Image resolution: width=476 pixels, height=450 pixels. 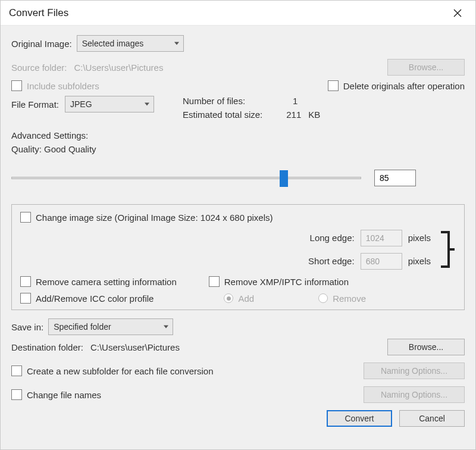 I want to click on change-filenames-label: Change file names, so click(x=64, y=395).